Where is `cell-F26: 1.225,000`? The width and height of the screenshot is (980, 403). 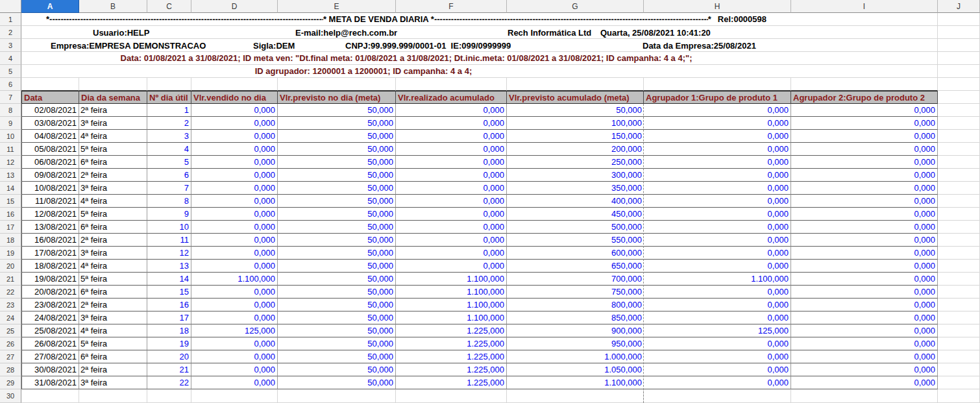
cell-F26: 1.225,000 is located at coordinates (452, 344).